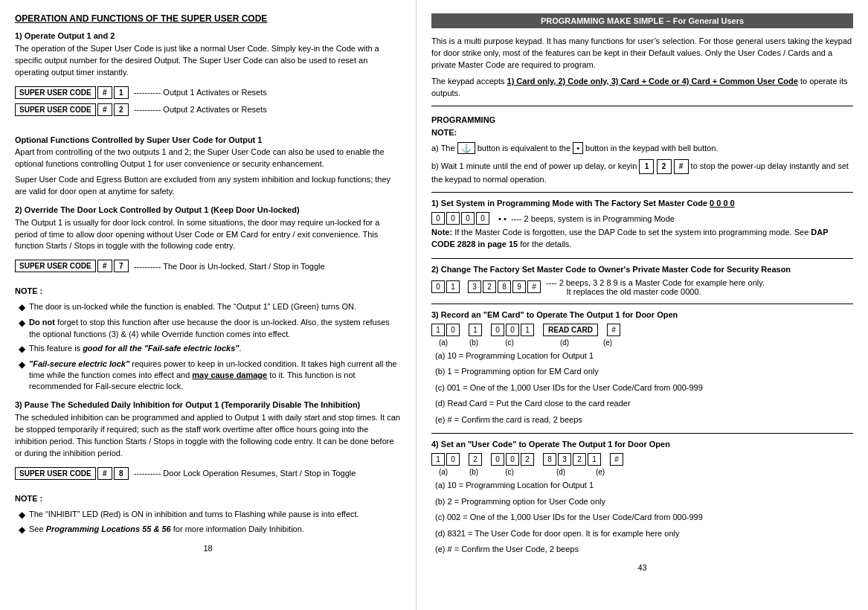 This screenshot has height=610, width=868. I want to click on code-label-1: ---------- Output 1 Activates or Resets, so click(201, 92).